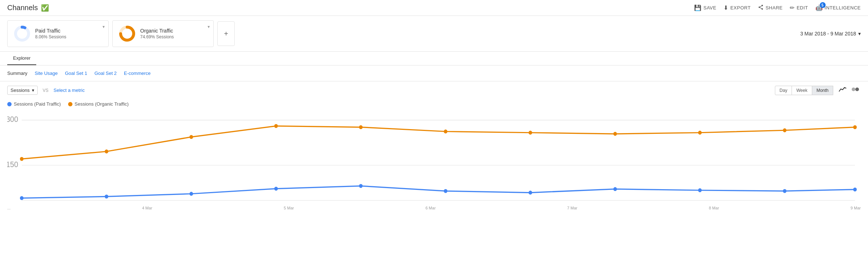 The width and height of the screenshot is (868, 272). I want to click on x-label-3: 6 Mar, so click(430, 208).